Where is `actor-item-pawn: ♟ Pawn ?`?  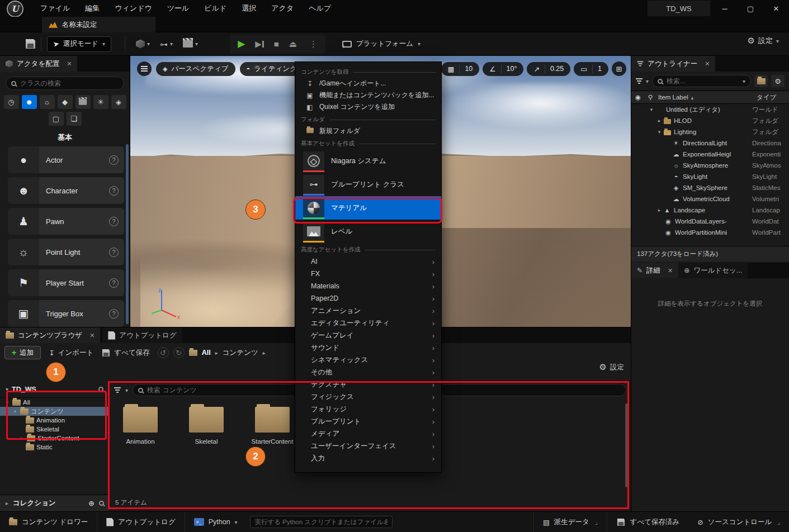 actor-item-pawn: ♟ Pawn ? is located at coordinates (66, 221).